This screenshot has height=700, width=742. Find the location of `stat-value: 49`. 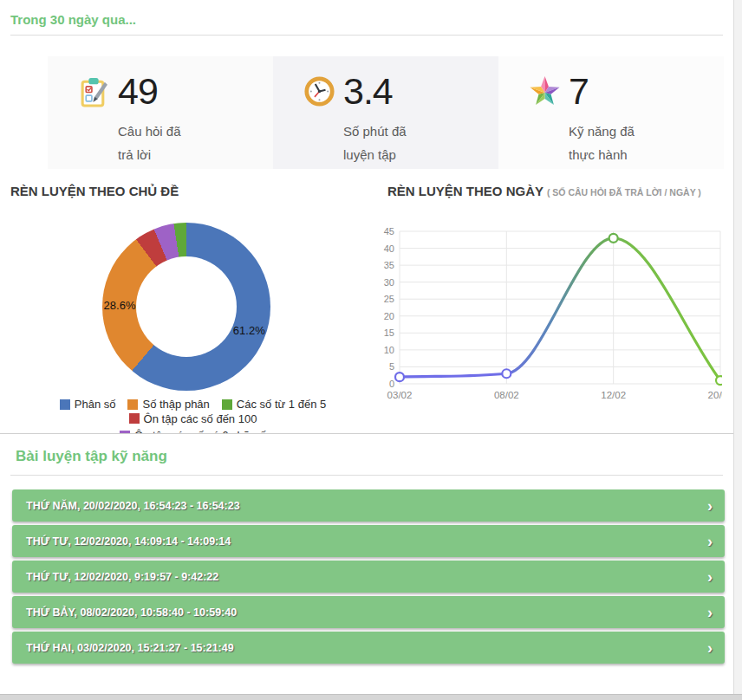

stat-value: 49 is located at coordinates (138, 92).